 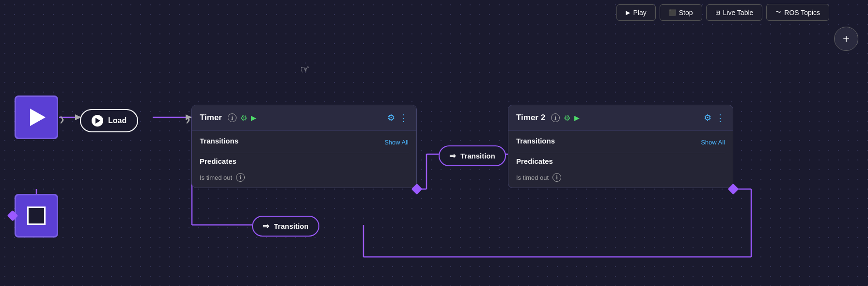 What do you see at coordinates (216, 177) in the screenshot?
I see `timer-timed-out-label: Is timed out` at bounding box center [216, 177].